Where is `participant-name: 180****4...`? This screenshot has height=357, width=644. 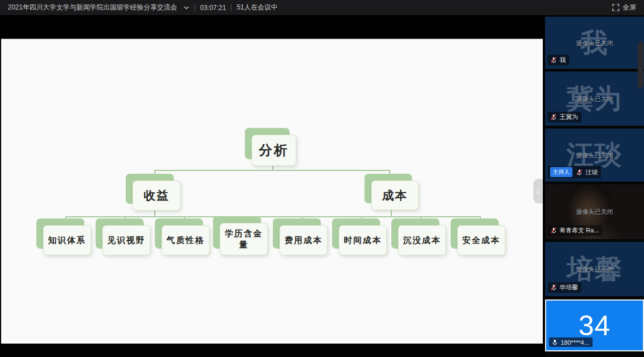
participant-name: 180****4... is located at coordinates (575, 342).